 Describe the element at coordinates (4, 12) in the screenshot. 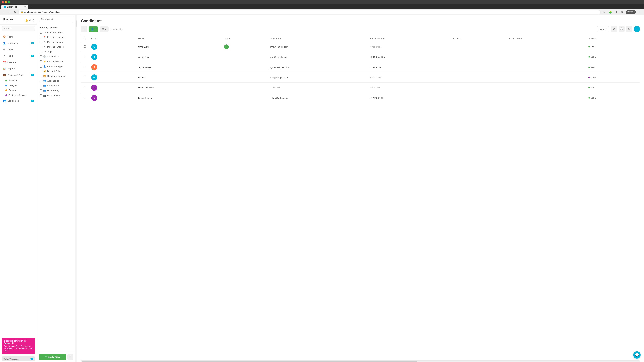

I see `back-btn: ←` at that location.